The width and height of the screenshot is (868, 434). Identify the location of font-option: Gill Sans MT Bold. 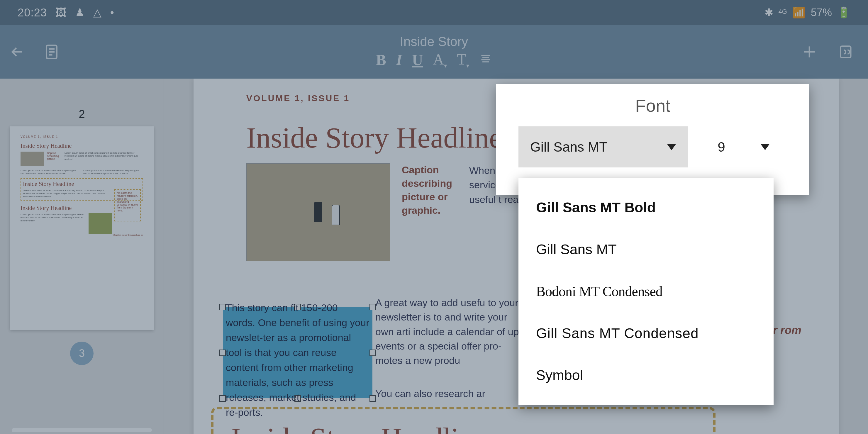
(646, 208).